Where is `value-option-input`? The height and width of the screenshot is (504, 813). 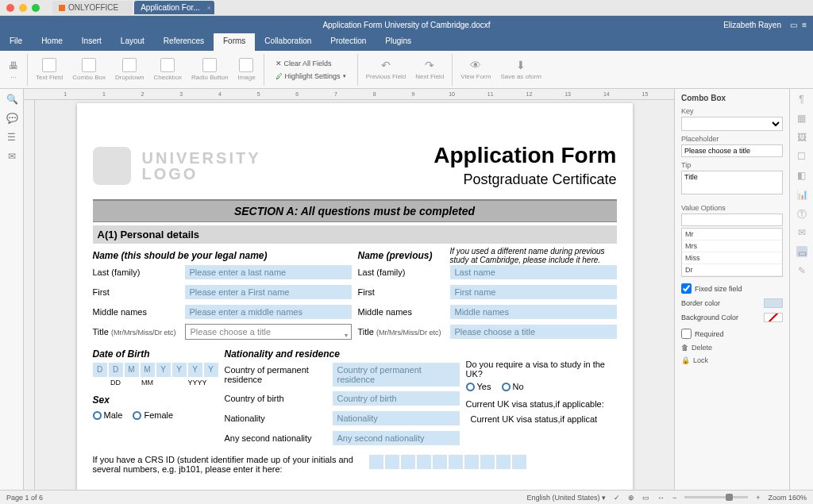
value-option-input is located at coordinates (732, 220).